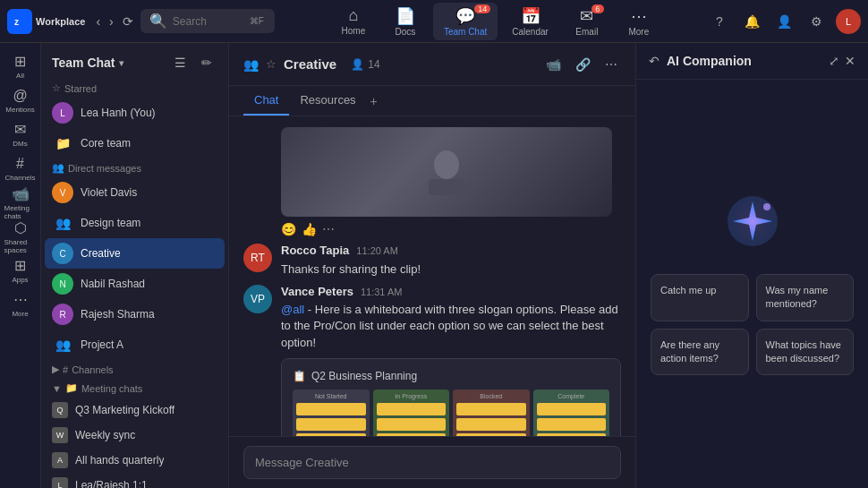 This screenshot has width=868, height=488. Describe the element at coordinates (134, 369) in the screenshot. I see `channels-section-header: ▶ # Channels` at that location.